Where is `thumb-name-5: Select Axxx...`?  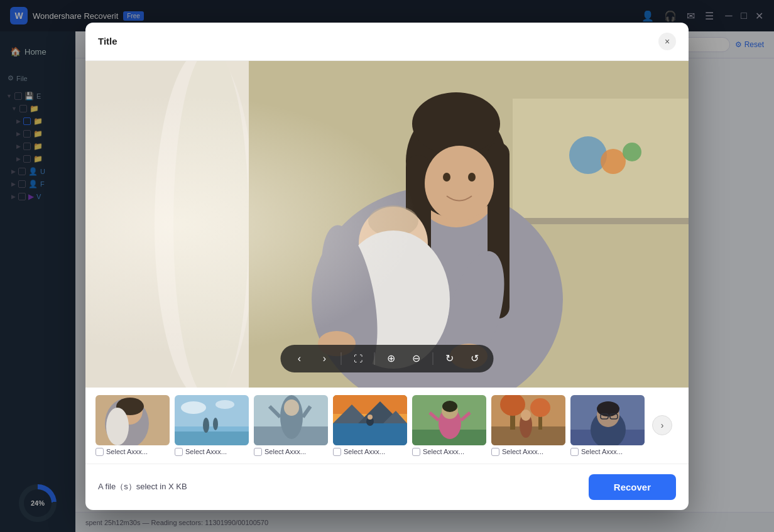
thumb-name-5: Select Axxx... is located at coordinates (523, 452).